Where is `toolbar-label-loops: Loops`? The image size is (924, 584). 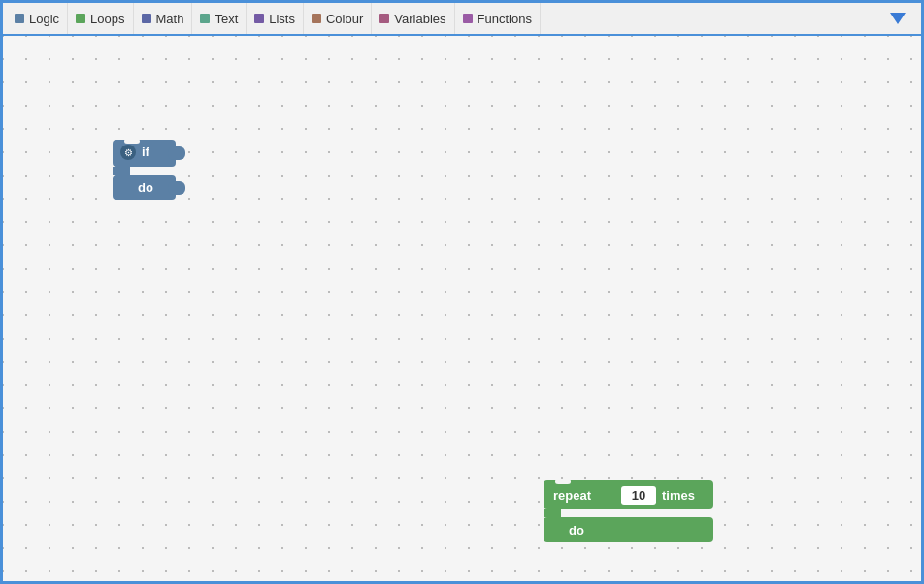 toolbar-label-loops: Loops is located at coordinates (107, 19).